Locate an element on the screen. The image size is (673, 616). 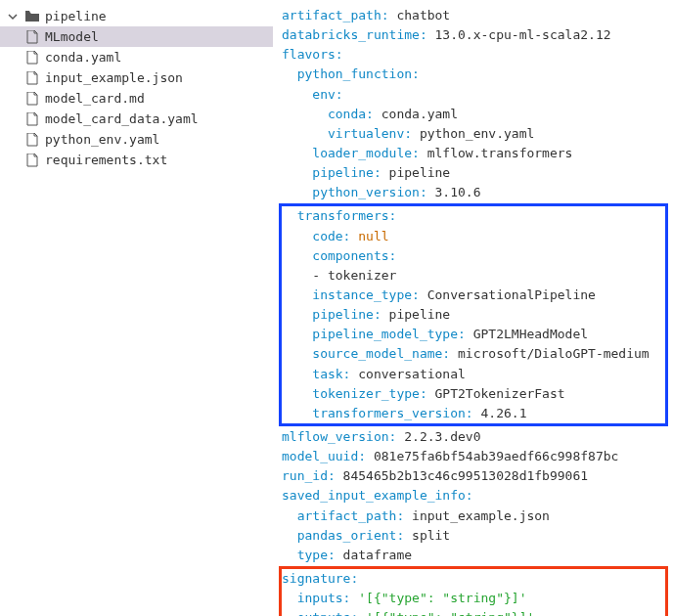
yaml-line: instance_type: ConversationalPipeline is located at coordinates (473, 295).